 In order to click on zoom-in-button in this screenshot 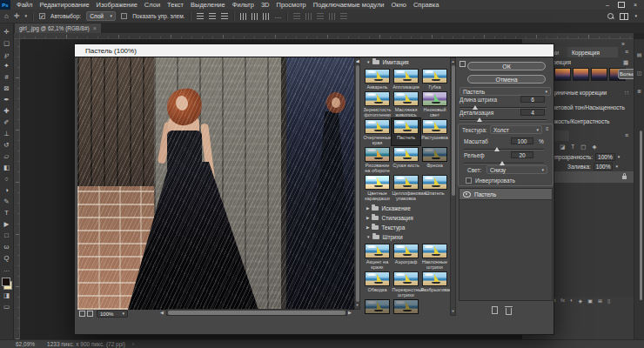, I will do `click(91, 313)`.